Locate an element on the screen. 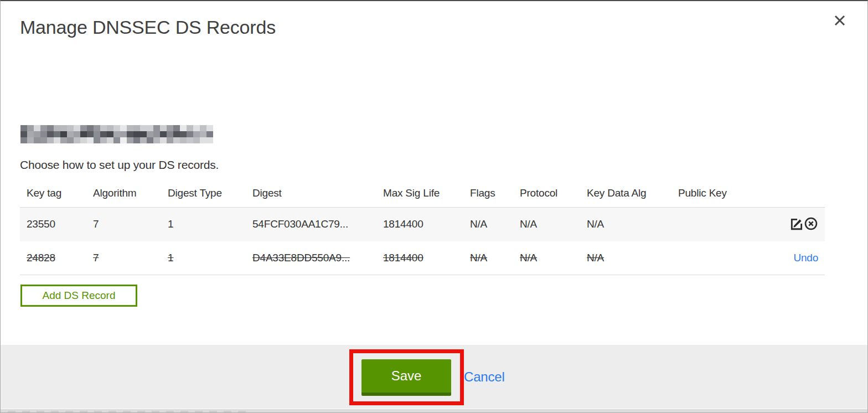 This screenshot has width=868, height=413. background-content-peek is located at coordinates (130, 412).